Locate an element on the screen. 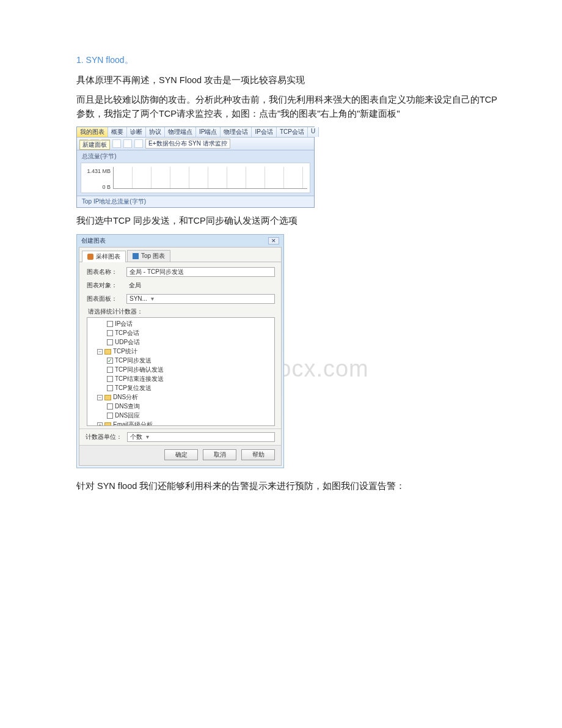  tab-protocol: 协议 is located at coordinates (155, 132).